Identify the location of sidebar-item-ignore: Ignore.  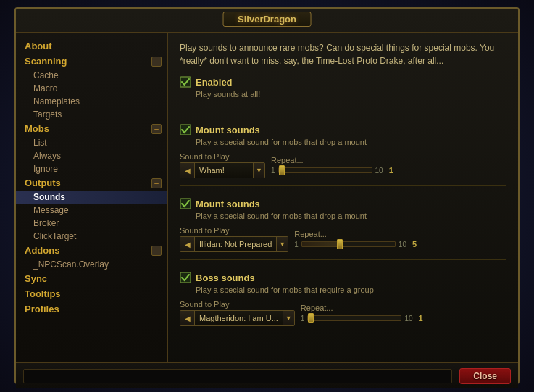
(91, 169).